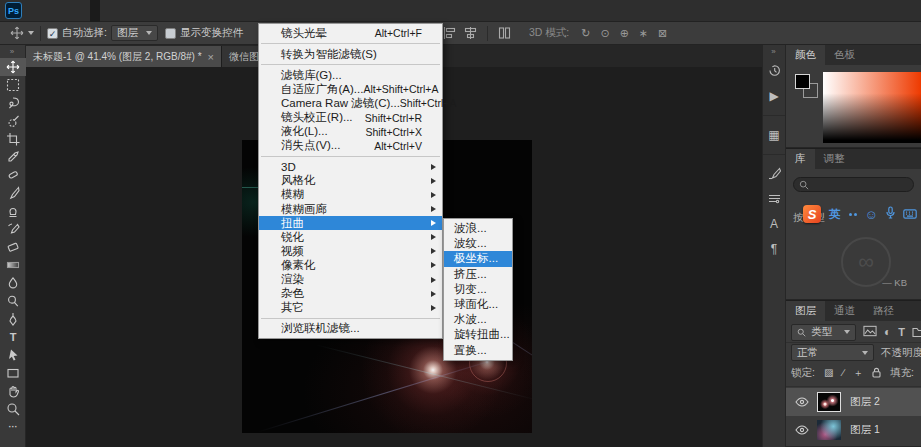 This screenshot has height=447, width=921. I want to click on menu-item: 其它, so click(350, 308).